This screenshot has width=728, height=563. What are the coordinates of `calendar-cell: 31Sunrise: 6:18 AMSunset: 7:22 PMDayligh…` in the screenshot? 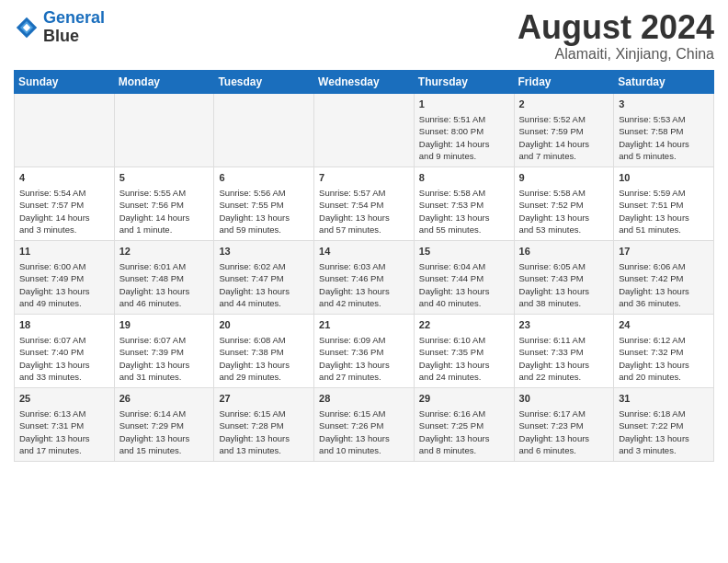 It's located at (664, 424).